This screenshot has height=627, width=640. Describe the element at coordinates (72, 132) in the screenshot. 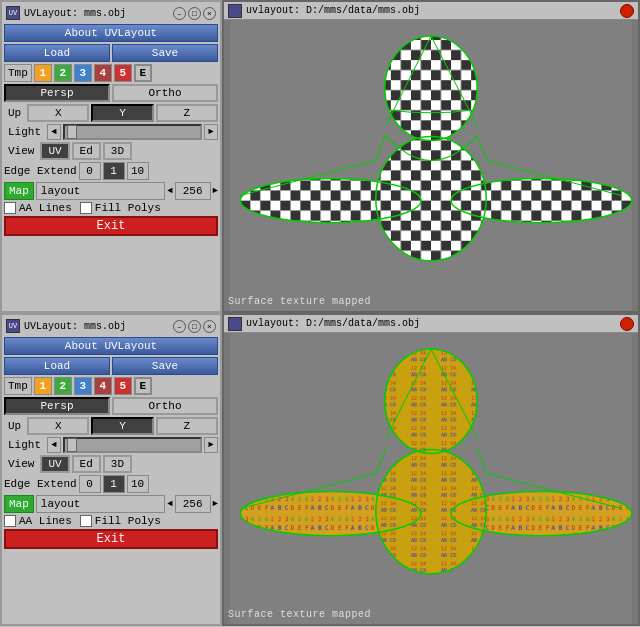

I see `light-slider-thumb` at that location.